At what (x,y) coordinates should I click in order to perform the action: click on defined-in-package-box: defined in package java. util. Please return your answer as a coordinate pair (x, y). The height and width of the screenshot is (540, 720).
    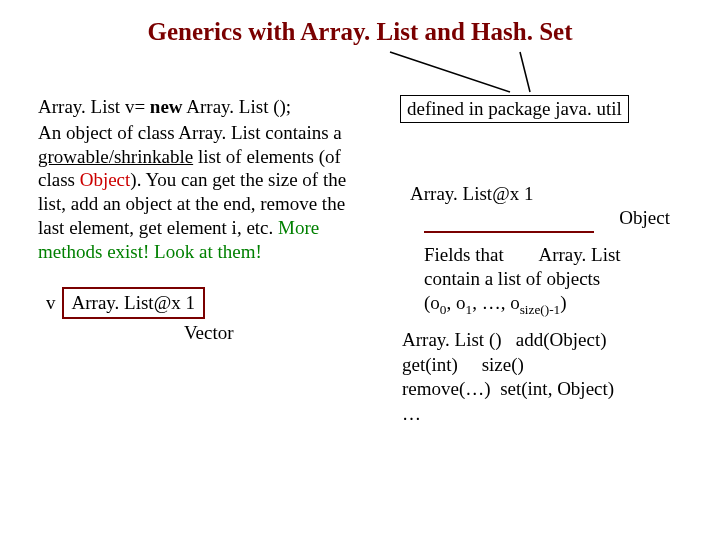
    Looking at the image, I should click on (514, 109).